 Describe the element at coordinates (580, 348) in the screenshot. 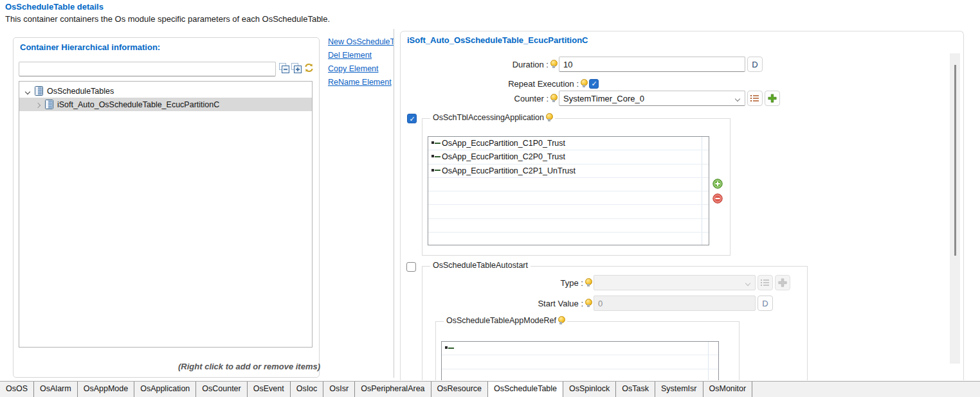

I see `list-item` at that location.